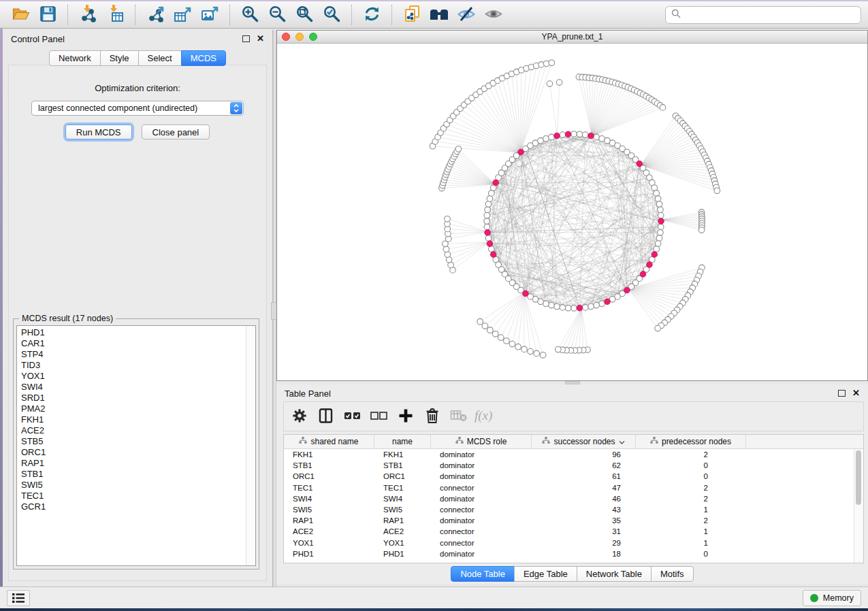  I want to click on close-table-panel-icon: ✕, so click(856, 393).